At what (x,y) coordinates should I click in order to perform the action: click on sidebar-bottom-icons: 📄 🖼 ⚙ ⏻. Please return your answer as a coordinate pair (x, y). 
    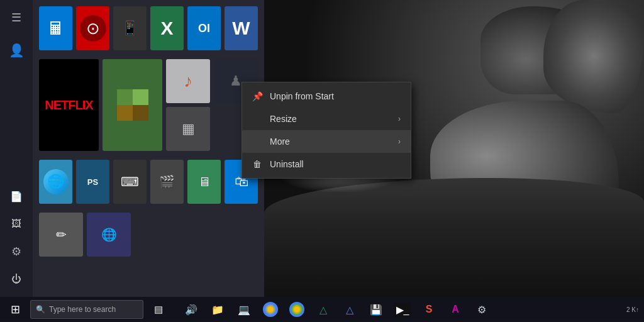
    Looking at the image, I should click on (16, 238).